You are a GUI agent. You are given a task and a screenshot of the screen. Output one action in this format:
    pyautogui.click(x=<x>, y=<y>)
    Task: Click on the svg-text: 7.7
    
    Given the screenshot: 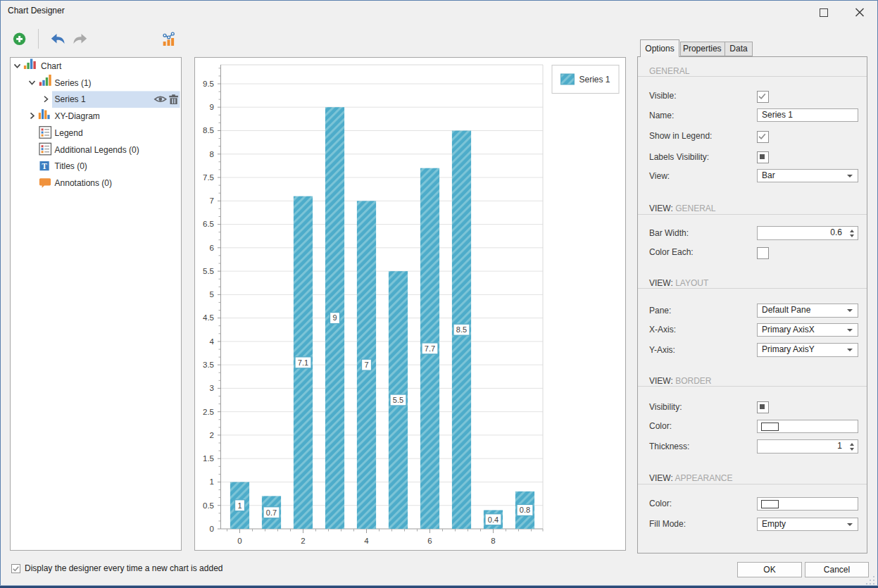 What is the action you would take?
    pyautogui.click(x=429, y=349)
    